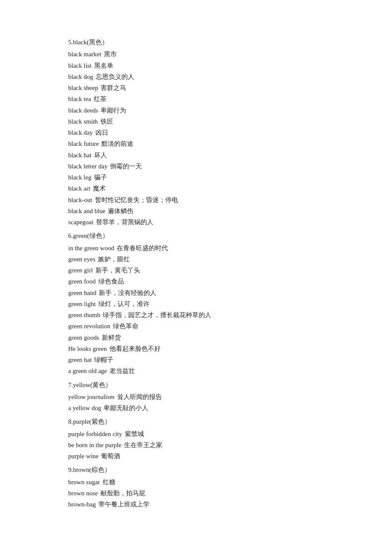 This screenshot has height=555, width=392. What do you see at coordinates (128, 293) in the screenshot?
I see `entry-chinese: 新手，没有经验的人` at bounding box center [128, 293].